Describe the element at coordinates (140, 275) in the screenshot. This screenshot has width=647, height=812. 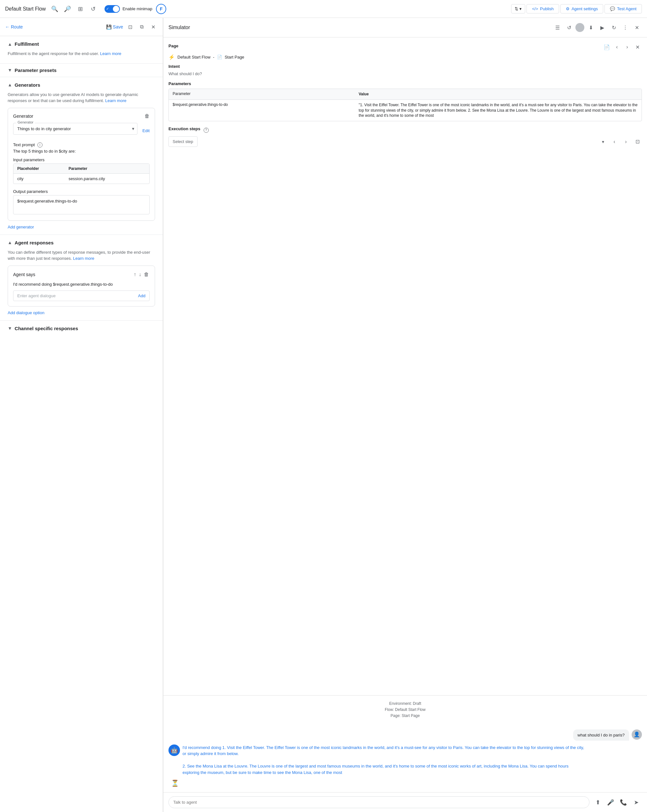
I see `move-down-button: ↓` at that location.